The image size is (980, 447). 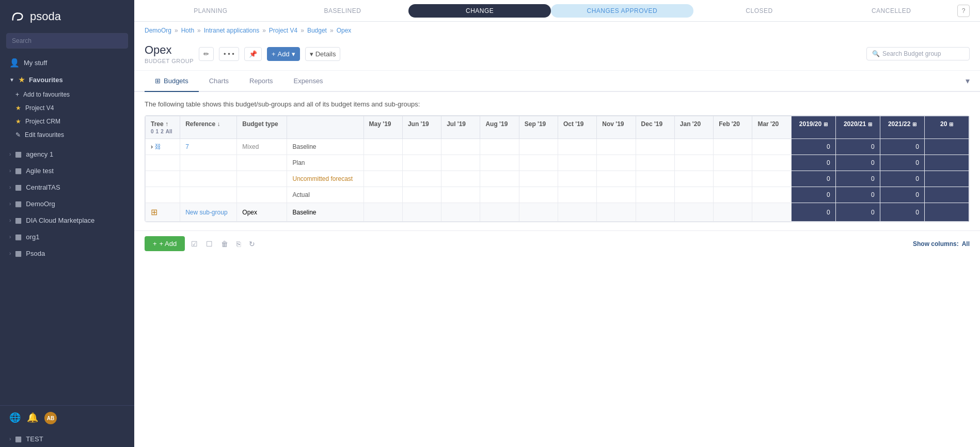 I want to click on breadcrumb-opex: Opex, so click(x=344, y=30).